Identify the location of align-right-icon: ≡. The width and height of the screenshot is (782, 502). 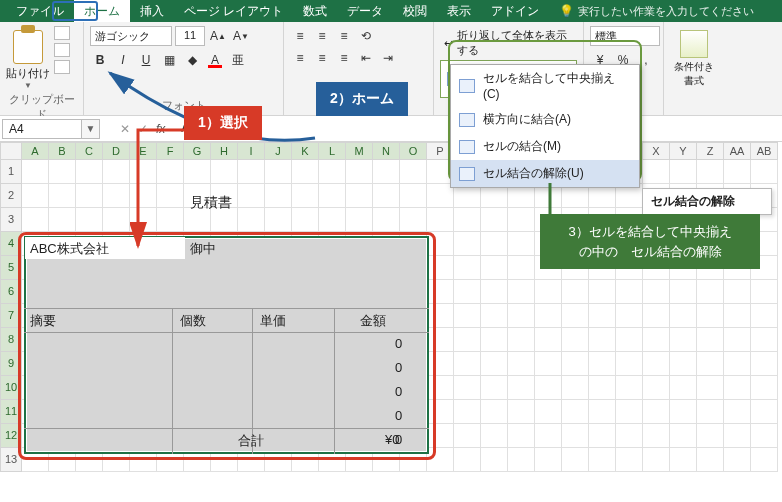
(344, 58).